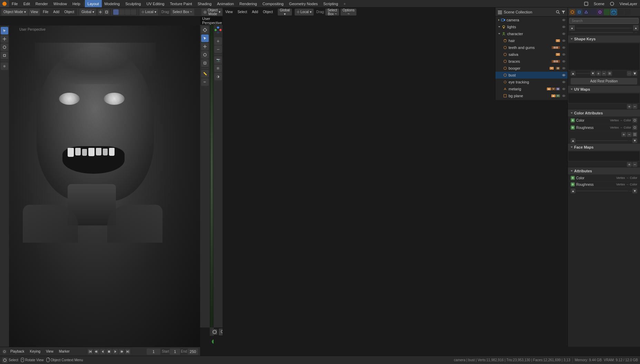 This screenshot has width=640, height=364. What do you see at coordinates (175, 352) in the screenshot?
I see `start-input: 1` at bounding box center [175, 352].